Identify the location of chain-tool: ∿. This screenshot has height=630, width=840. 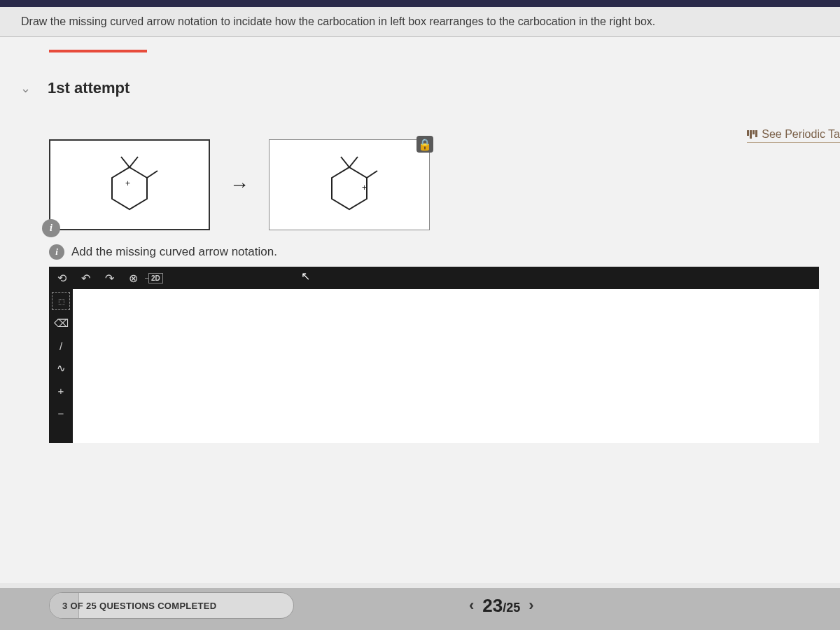
(61, 368).